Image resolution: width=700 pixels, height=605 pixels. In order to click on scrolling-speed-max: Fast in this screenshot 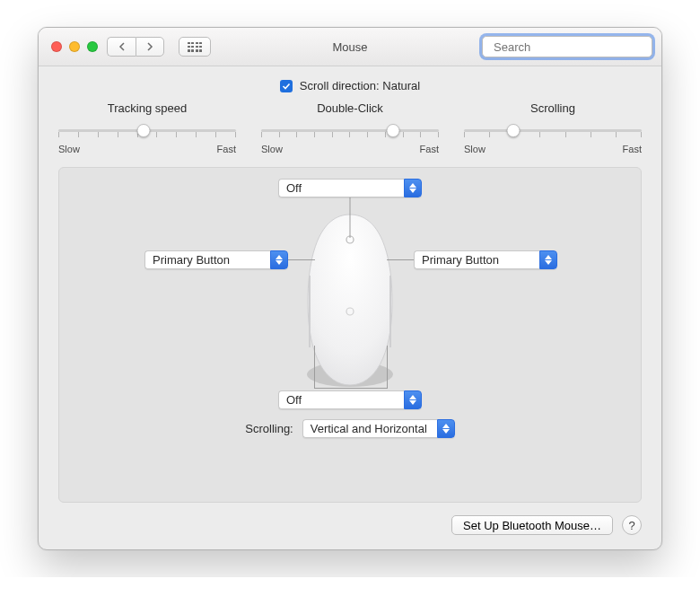, I will do `click(632, 149)`.